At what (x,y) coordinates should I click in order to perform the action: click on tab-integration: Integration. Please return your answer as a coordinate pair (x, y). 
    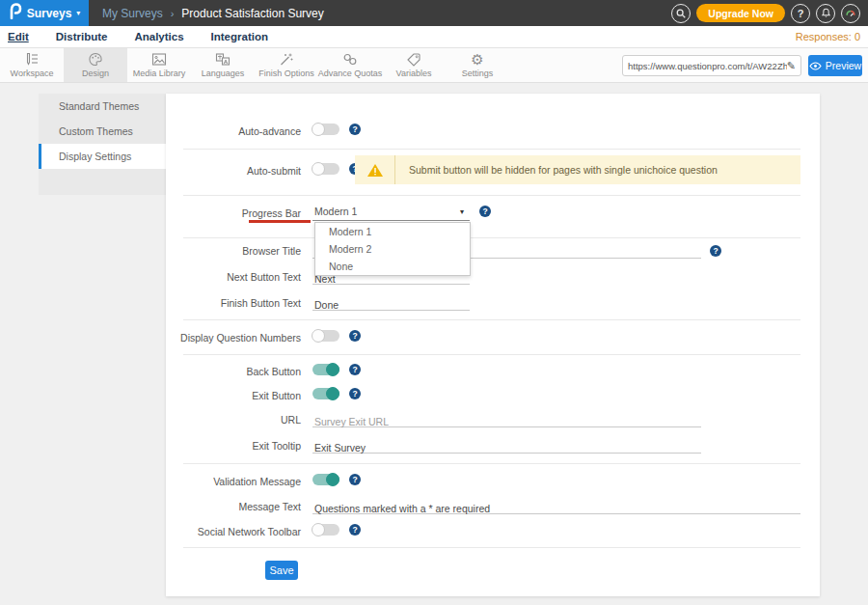
    Looking at the image, I should click on (239, 37).